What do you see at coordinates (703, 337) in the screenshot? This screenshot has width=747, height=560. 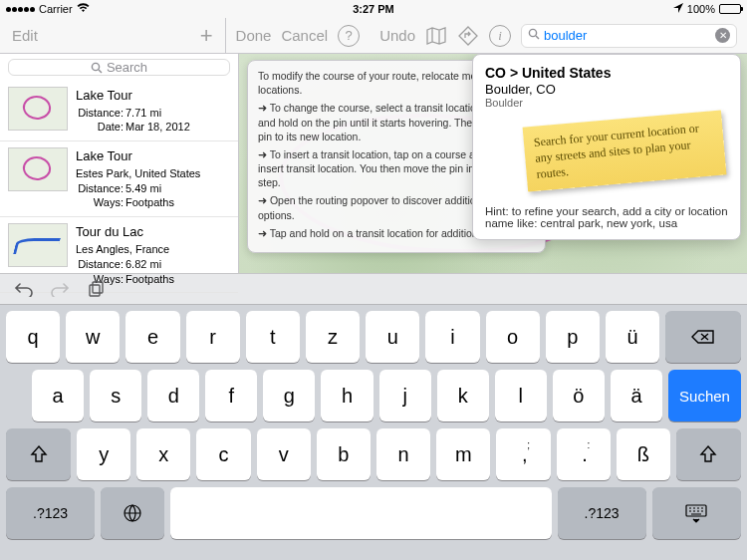 I see `key-backspace` at bounding box center [703, 337].